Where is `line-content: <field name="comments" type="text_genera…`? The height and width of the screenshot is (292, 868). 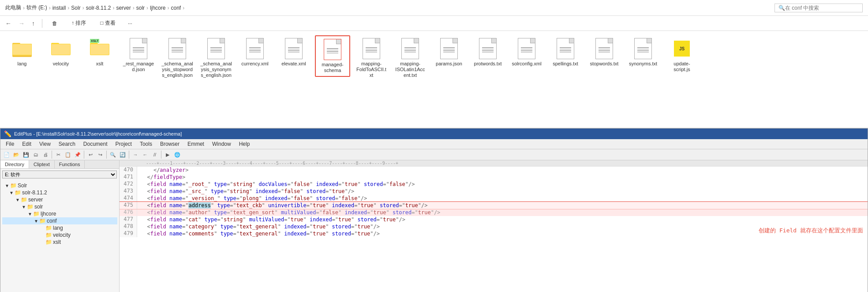
line-content: <field name="comments" type="text_genera… is located at coordinates (502, 234).